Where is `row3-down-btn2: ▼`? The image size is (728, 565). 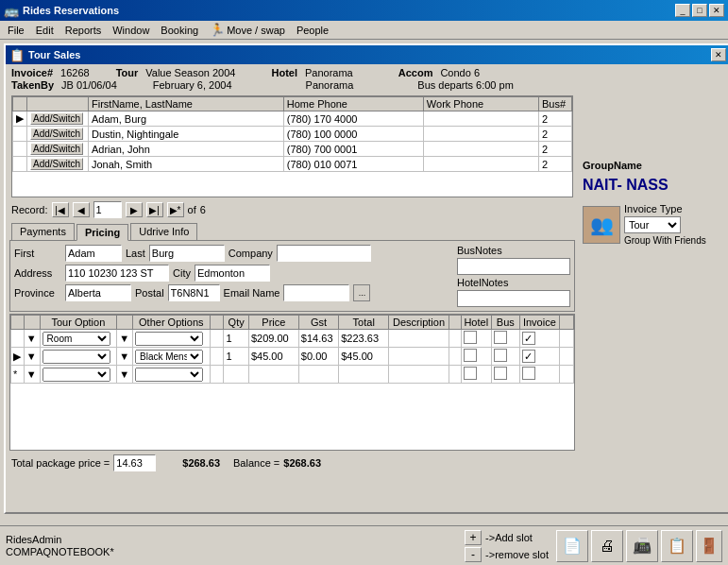
row3-down-btn2: ▼ is located at coordinates (125, 374).